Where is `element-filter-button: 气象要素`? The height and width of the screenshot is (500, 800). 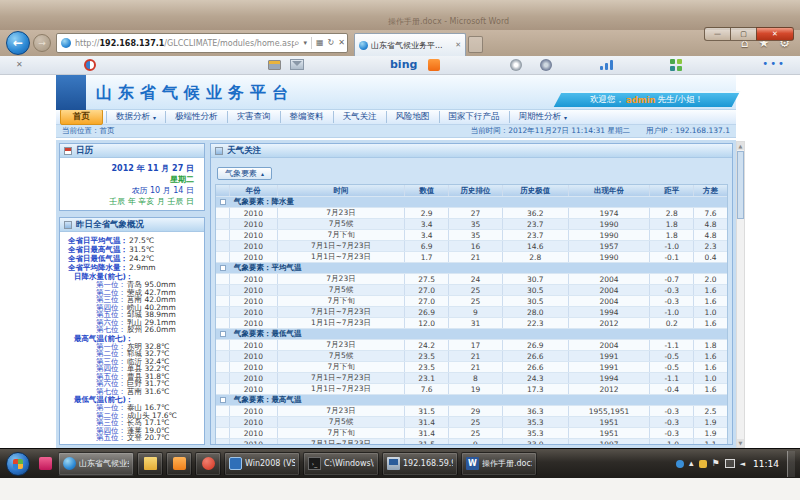 element-filter-button: 气象要素 is located at coordinates (244, 174).